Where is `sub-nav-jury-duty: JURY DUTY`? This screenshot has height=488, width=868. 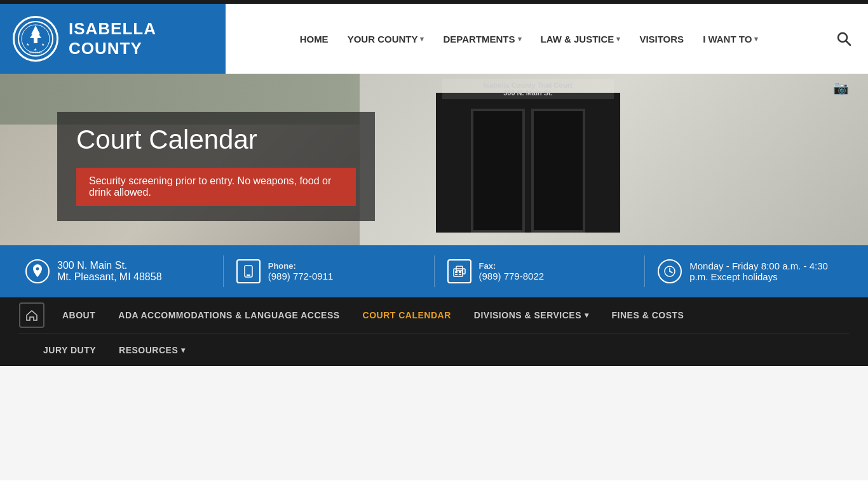
sub-nav-jury-duty: JURY DUTY is located at coordinates (70, 350).